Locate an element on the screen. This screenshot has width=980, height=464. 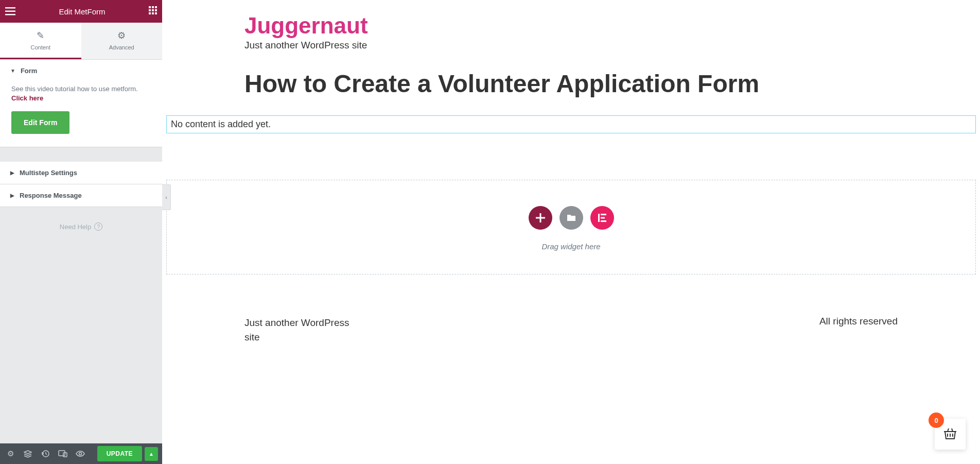
section-title: Multistep Settings is located at coordinates (48, 173).